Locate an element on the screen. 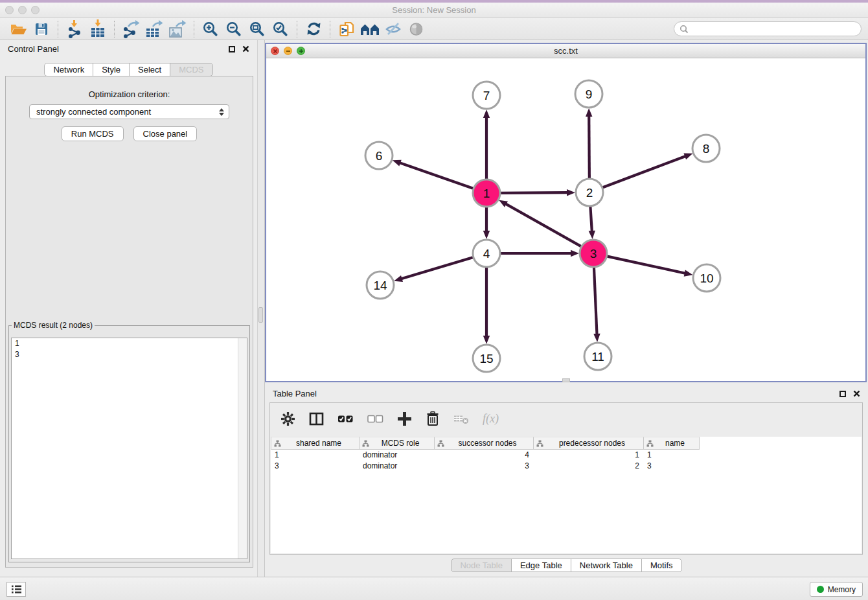  maximize-window-button is located at coordinates (35, 10).